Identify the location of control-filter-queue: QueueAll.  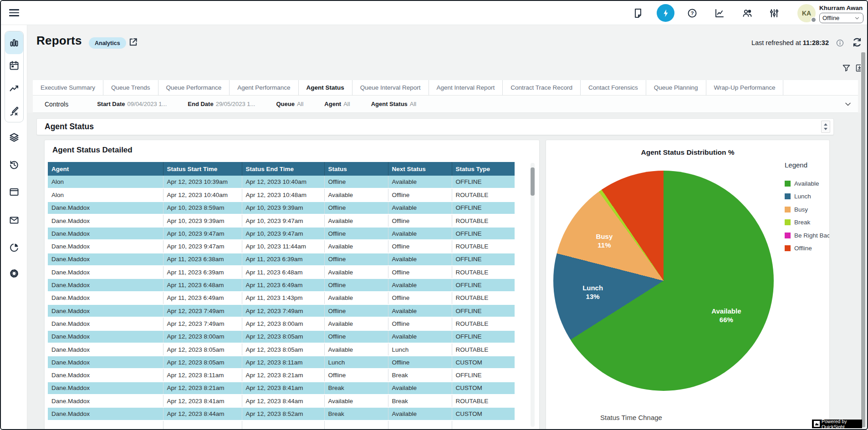
(290, 104).